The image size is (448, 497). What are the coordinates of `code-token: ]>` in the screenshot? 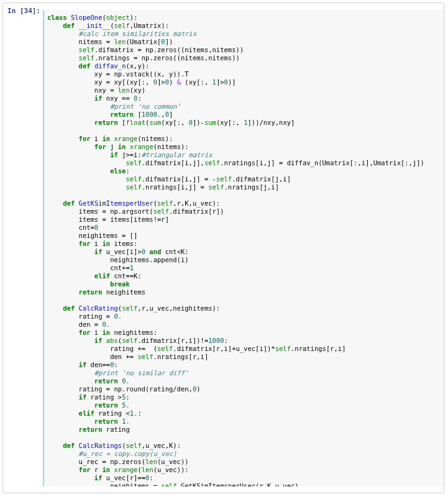 It's located at (220, 82).